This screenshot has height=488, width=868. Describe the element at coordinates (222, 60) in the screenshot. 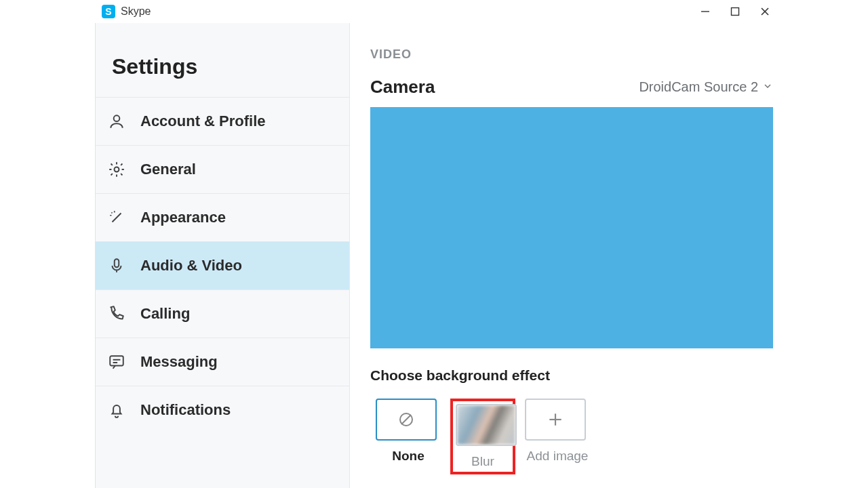

I see `settings-heading: Settings` at that location.